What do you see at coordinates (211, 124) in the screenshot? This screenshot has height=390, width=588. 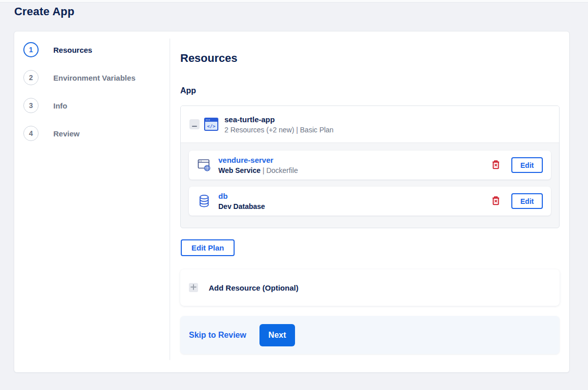 I see `app-code-icon: </>` at bounding box center [211, 124].